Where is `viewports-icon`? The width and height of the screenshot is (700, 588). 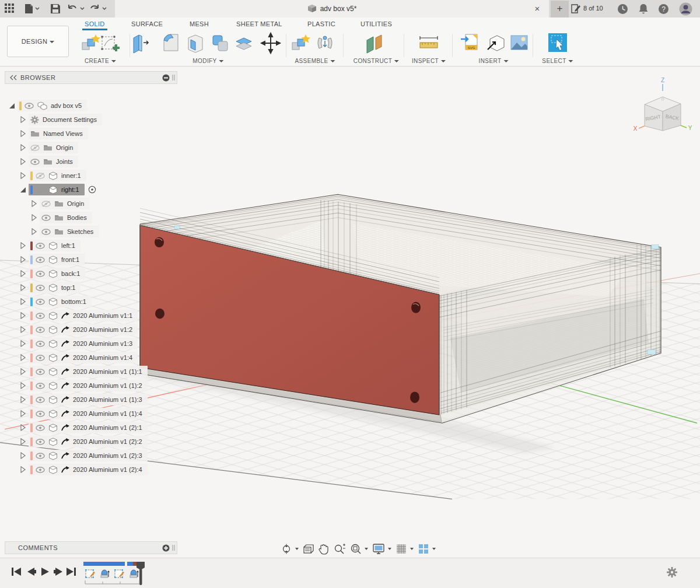 viewports-icon is located at coordinates (424, 549).